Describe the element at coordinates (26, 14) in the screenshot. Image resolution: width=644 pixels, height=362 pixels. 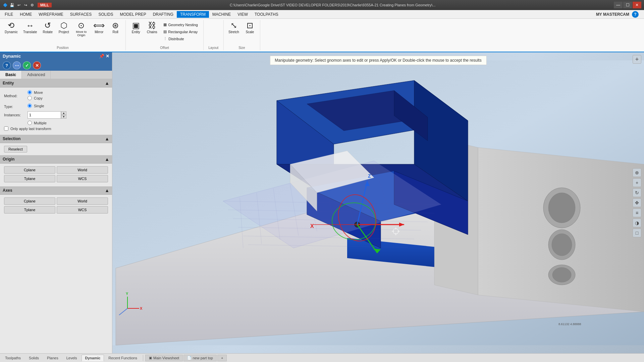
I see `menu-home: HOME` at that location.